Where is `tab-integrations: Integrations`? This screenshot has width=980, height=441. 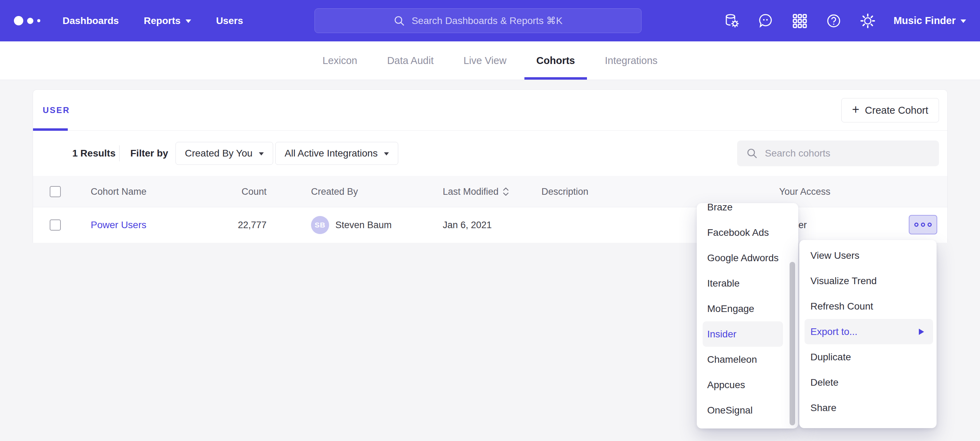 tab-integrations: Integrations is located at coordinates (632, 61).